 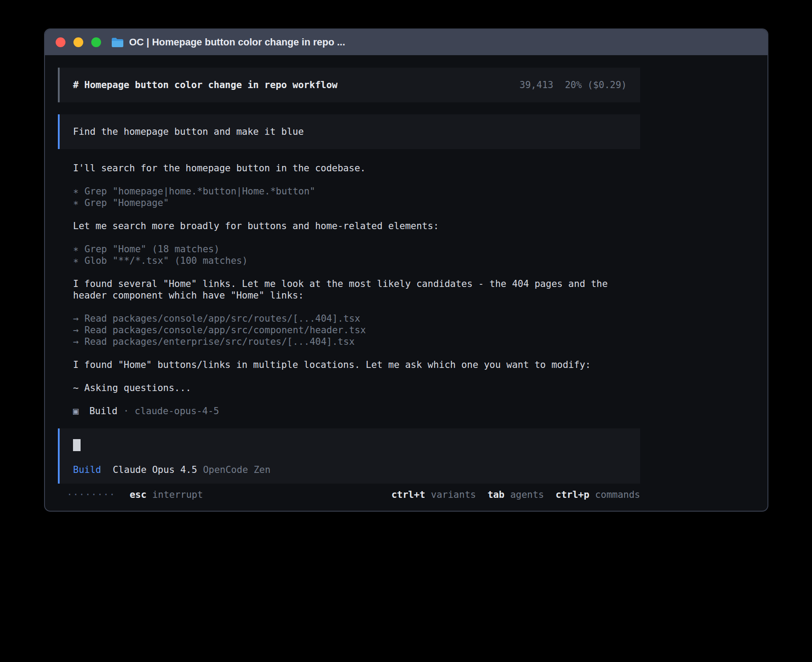 What do you see at coordinates (225, 330) in the screenshot?
I see `tool-call-text: Read packages/console/app/src/component/…` at bounding box center [225, 330].